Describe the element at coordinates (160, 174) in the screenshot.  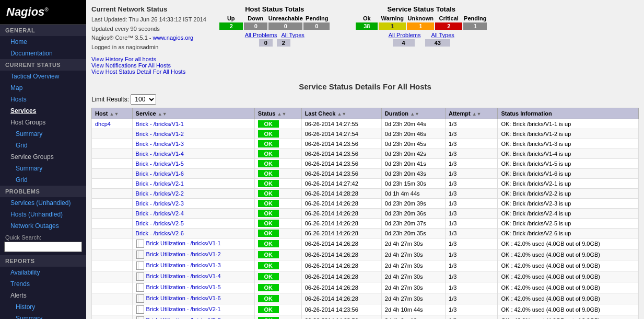
I see `service-link: Brick - /bricks/V1-6` at that location.